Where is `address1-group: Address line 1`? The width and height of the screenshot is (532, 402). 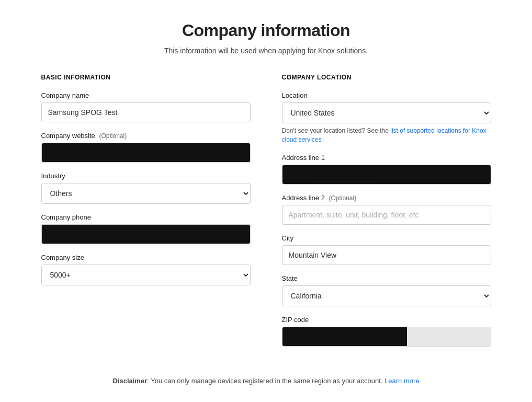
address1-group: Address line 1 is located at coordinates (387, 169).